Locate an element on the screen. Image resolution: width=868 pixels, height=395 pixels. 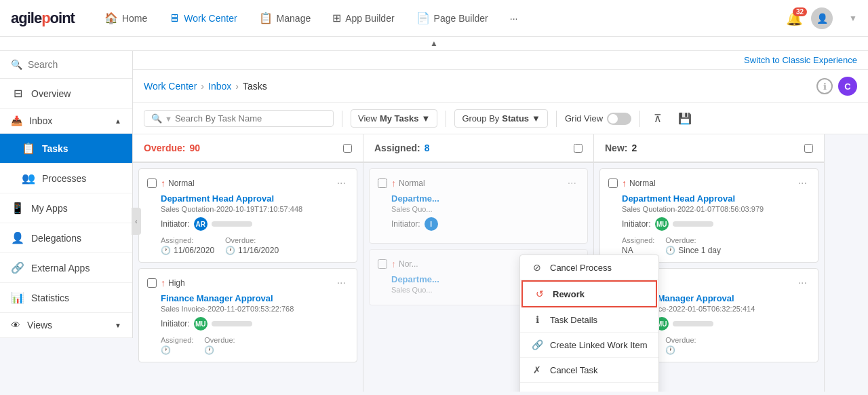
overdue-label: Overdue: is located at coordinates (693, 240).